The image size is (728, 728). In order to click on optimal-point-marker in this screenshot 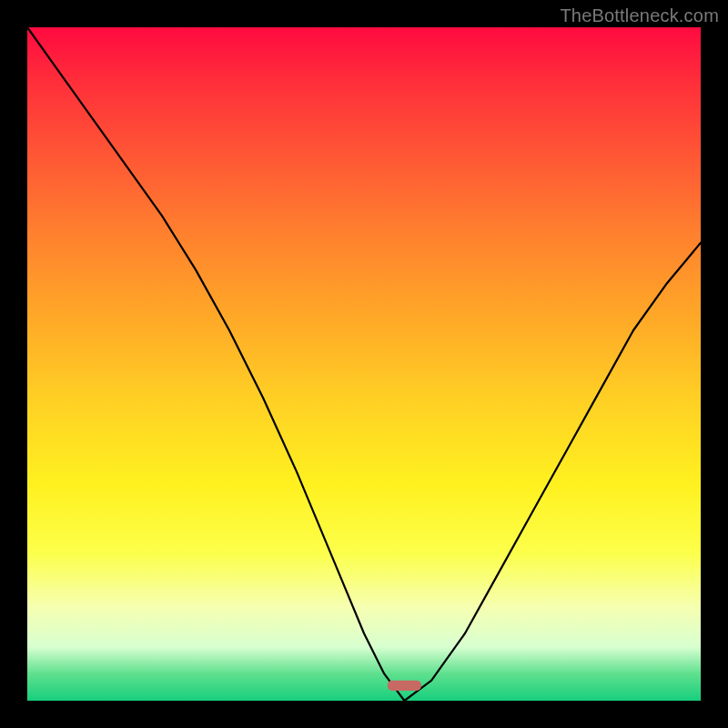, I will do `click(404, 686)`.